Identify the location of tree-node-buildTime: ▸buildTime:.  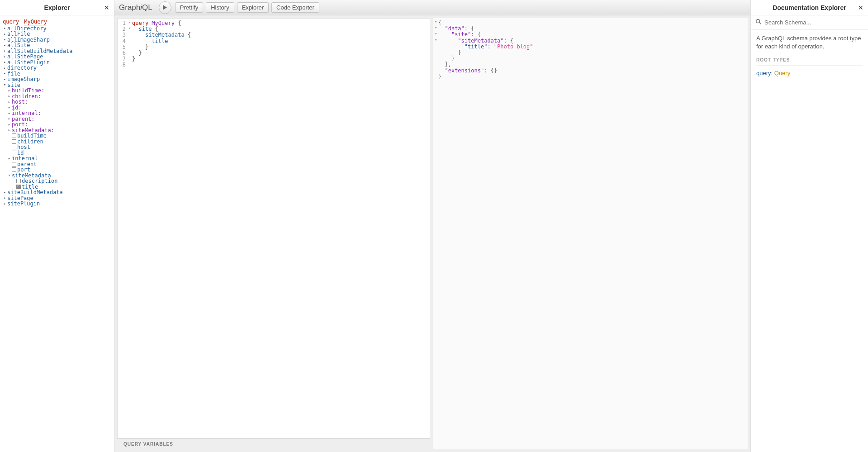
(57, 90).